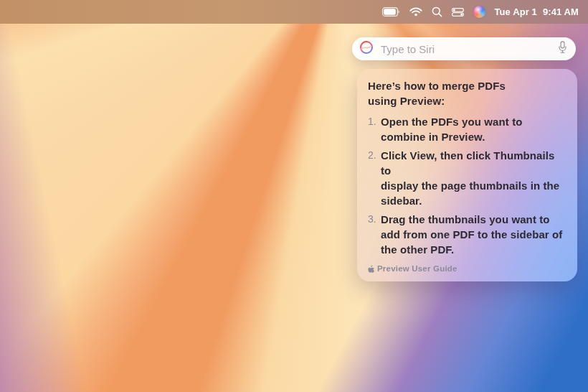 Image resolution: width=588 pixels, height=392 pixels. What do you see at coordinates (457, 12) in the screenshot?
I see `control-center-icon` at bounding box center [457, 12].